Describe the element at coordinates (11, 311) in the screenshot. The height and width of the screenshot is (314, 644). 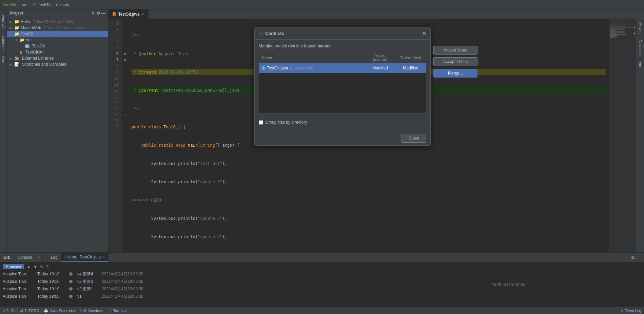
I see `status-git-label: 9: Git` at that location.